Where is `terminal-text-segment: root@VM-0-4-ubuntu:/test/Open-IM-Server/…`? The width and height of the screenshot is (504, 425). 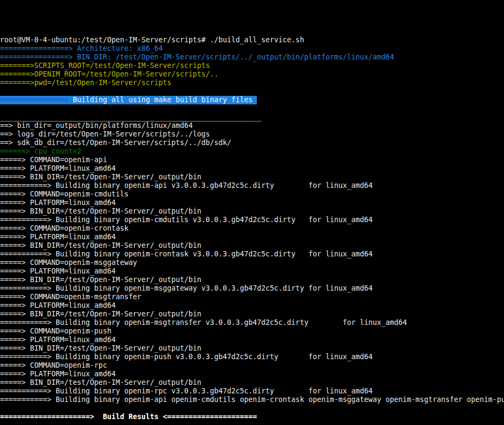
terminal-text-segment: root@VM-0-4-ubuntu:/test/Open-IM-Server/… is located at coordinates (152, 40).